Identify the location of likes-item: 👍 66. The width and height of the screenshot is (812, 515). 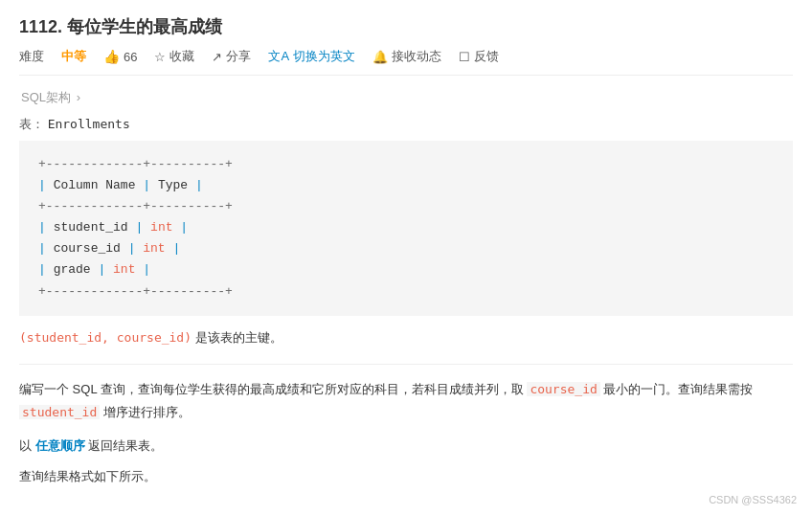
(121, 56).